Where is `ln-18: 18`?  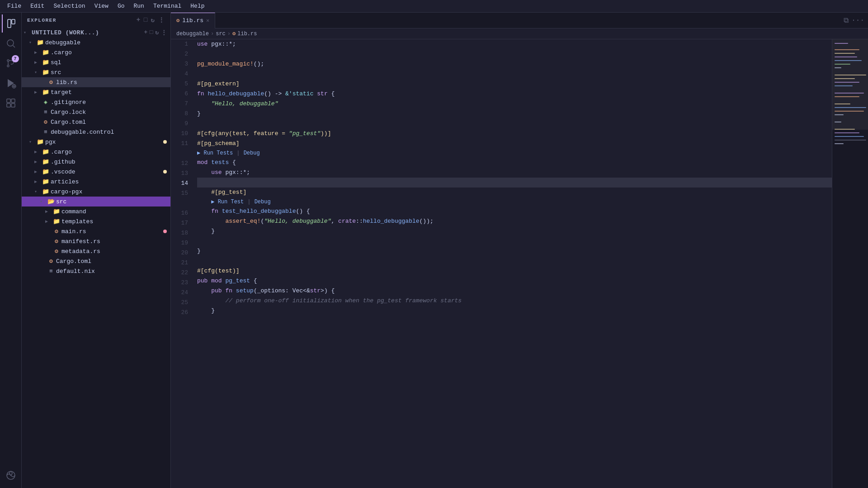
ln-18: 18 is located at coordinates (179, 233).